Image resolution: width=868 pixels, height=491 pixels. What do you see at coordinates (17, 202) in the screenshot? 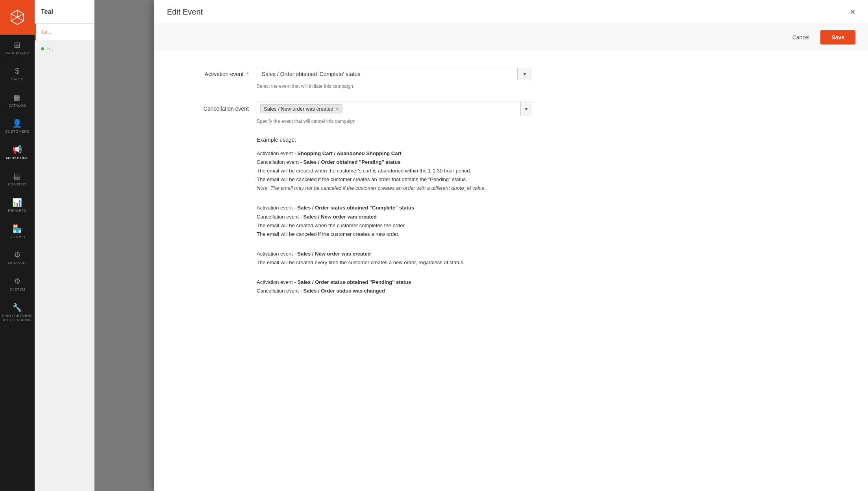
I see `reports-icon: 📊` at bounding box center [17, 202].